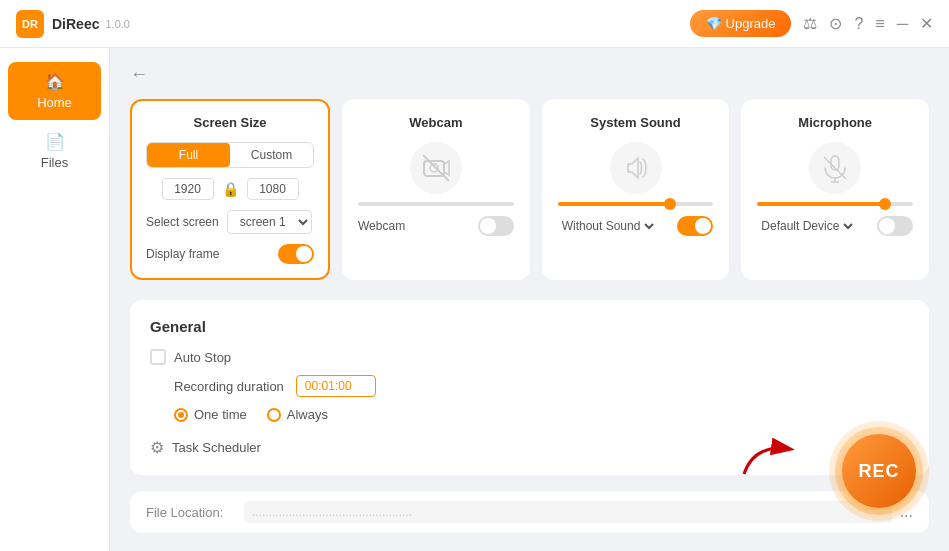 The width and height of the screenshot is (949, 551). What do you see at coordinates (230, 190) in the screenshot?
I see `screen-size-card: Screen Size Full Custom 🔒 Select screen …` at bounding box center [230, 190].